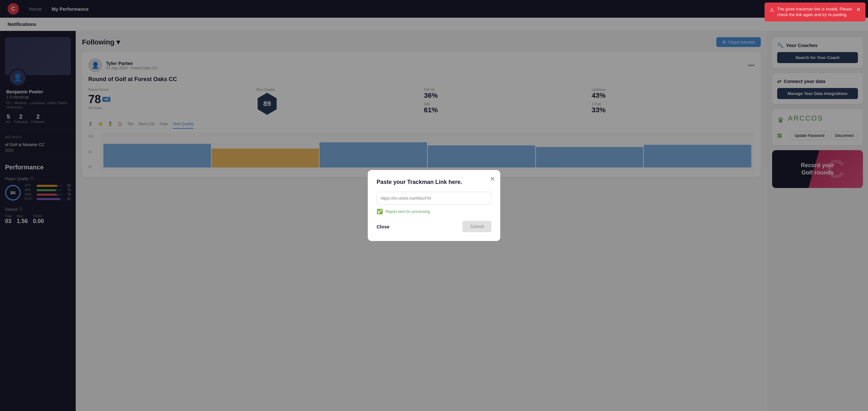  I want to click on error-toast-close-button: ✕, so click(859, 10).